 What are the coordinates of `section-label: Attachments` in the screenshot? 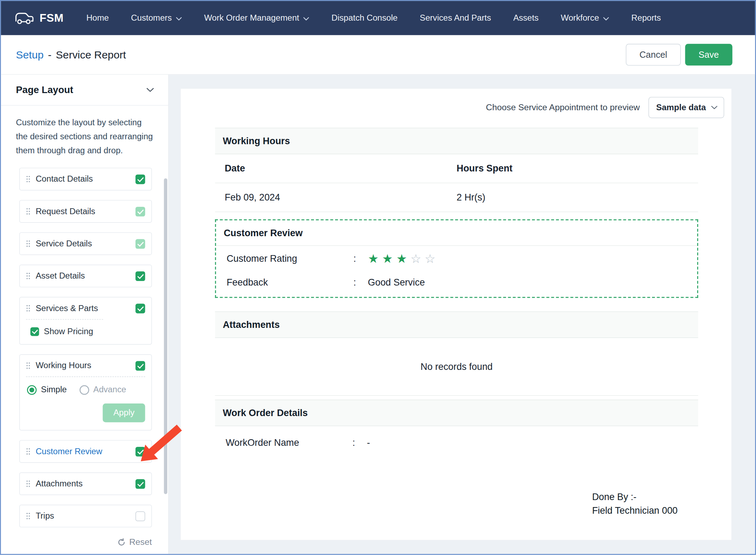 It's located at (83, 484).